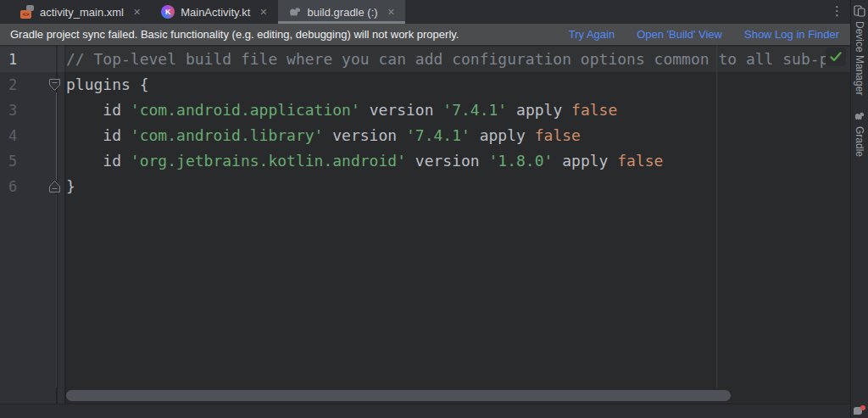  I want to click on gradle-icon, so click(860, 116).